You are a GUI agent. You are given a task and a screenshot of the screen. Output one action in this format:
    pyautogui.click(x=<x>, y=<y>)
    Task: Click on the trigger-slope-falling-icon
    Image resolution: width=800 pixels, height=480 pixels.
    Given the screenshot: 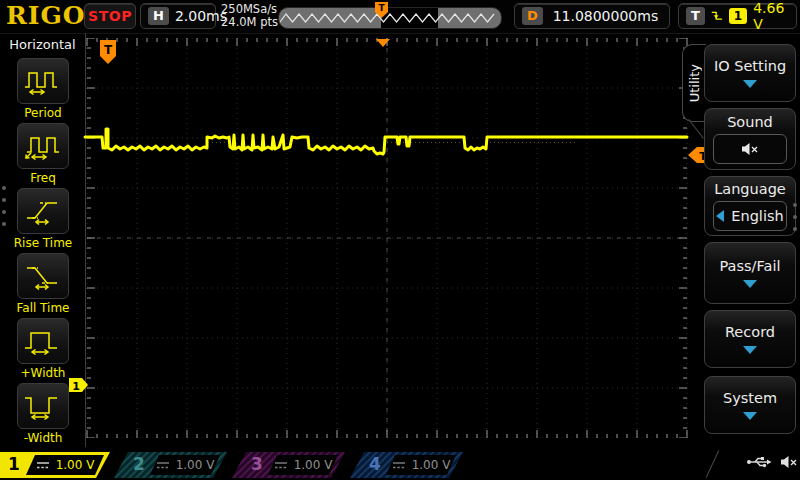 What is the action you would take?
    pyautogui.click(x=717, y=16)
    